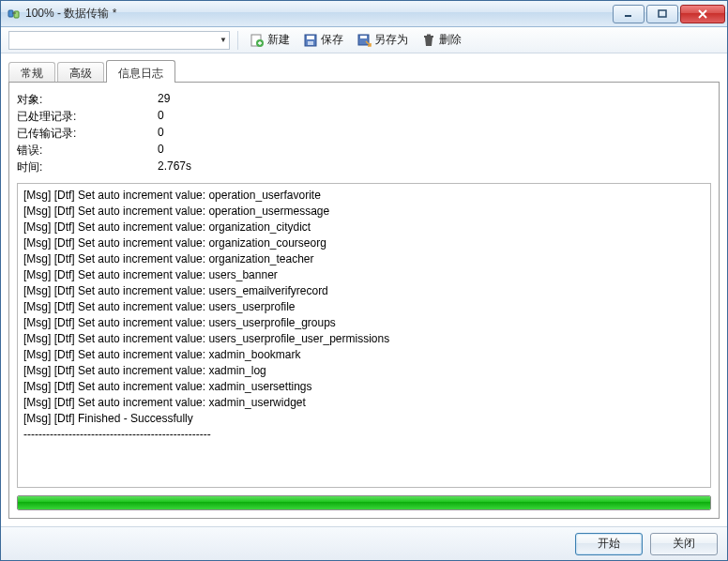  Describe the element at coordinates (270, 39) in the screenshot. I see `new-button: 新建` at that location.